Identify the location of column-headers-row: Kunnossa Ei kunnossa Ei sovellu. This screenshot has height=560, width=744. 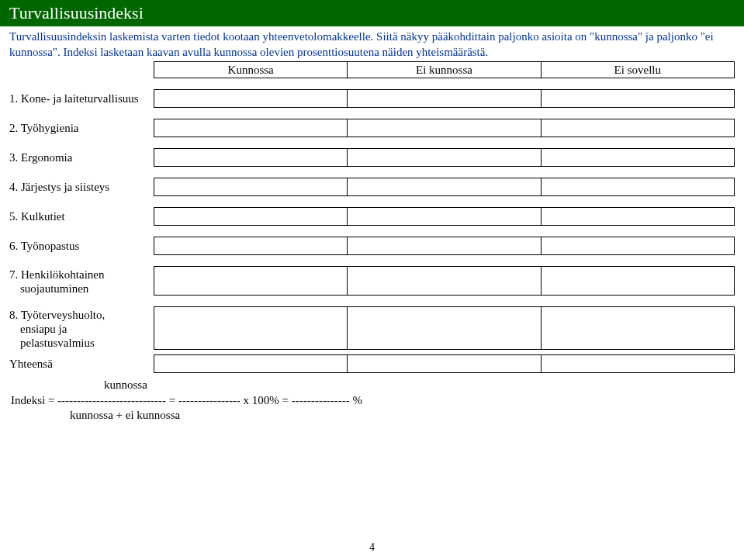
(372, 70).